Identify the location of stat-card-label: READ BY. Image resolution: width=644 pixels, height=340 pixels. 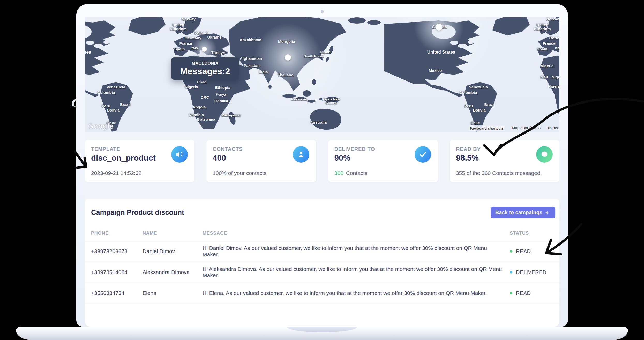
(468, 149).